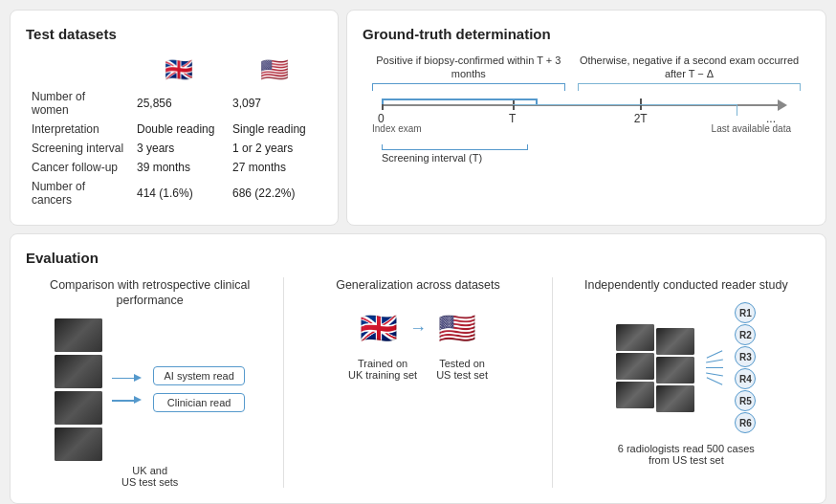 Image resolution: width=836 pixels, height=504 pixels. Describe the element at coordinates (689, 67) in the screenshot. I see `negative-annotation: Otherwise, negative if a second exam occ…` at that location.